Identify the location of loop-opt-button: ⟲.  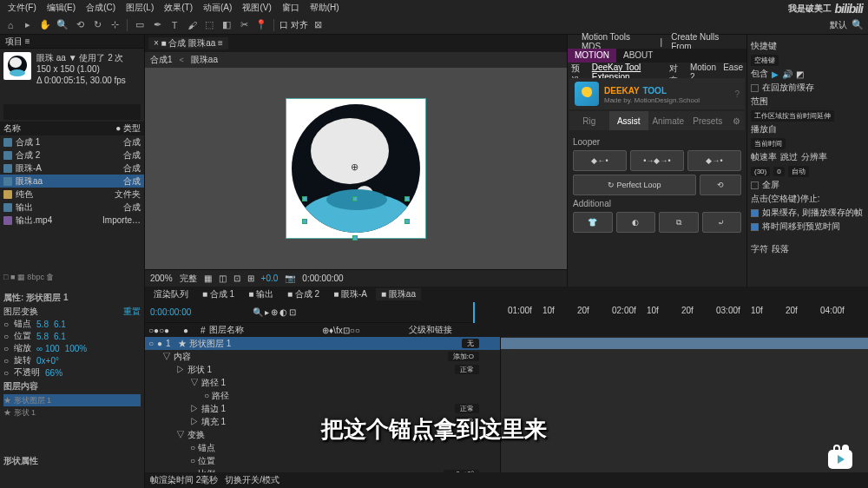
(720, 185).